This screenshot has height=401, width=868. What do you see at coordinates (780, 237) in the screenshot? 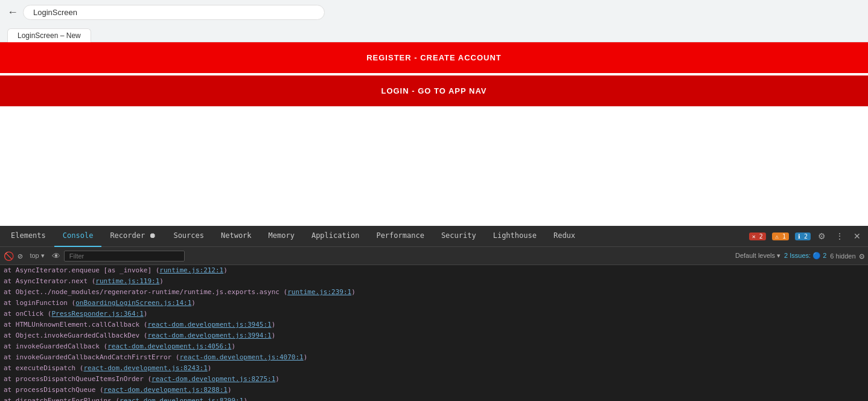
I see `warning-badge: ⚠ 1` at bounding box center [780, 237].